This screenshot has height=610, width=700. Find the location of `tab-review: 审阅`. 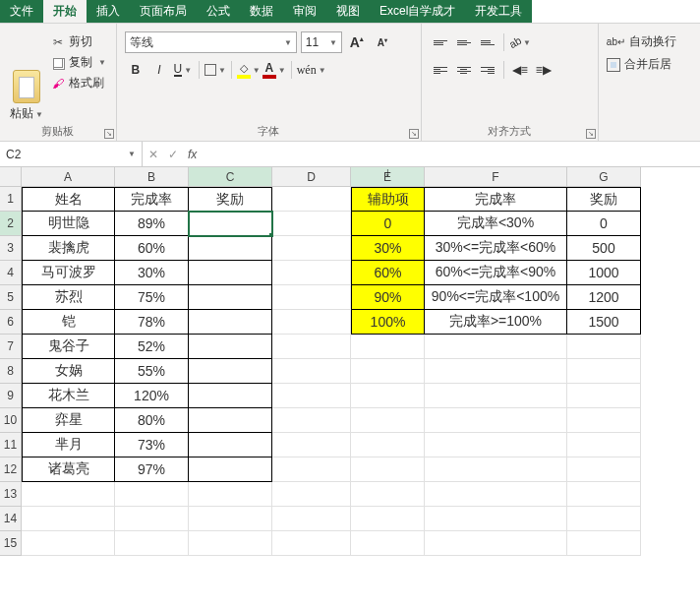

tab-review: 审阅 is located at coordinates (305, 12).